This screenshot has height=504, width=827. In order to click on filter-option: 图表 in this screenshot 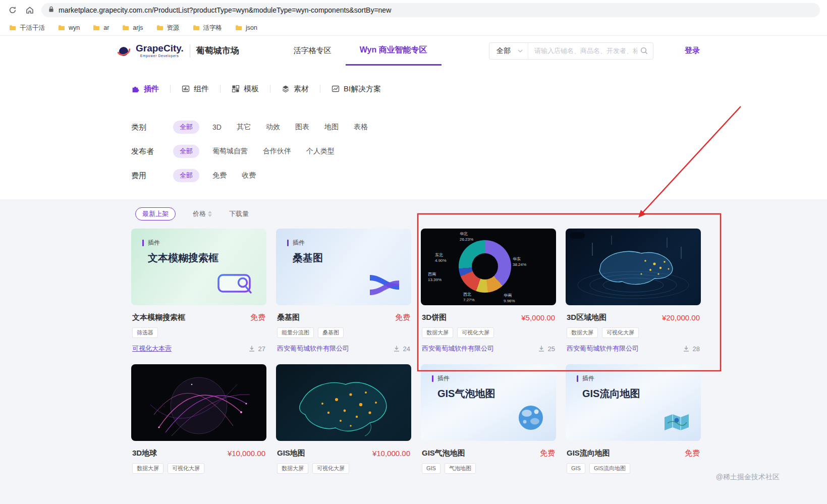, I will do `click(302, 127)`.